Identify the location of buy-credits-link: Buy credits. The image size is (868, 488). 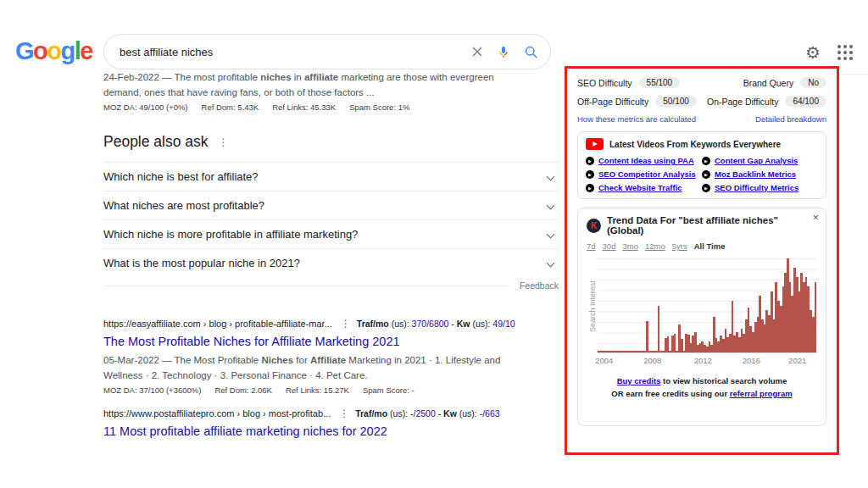
(639, 381).